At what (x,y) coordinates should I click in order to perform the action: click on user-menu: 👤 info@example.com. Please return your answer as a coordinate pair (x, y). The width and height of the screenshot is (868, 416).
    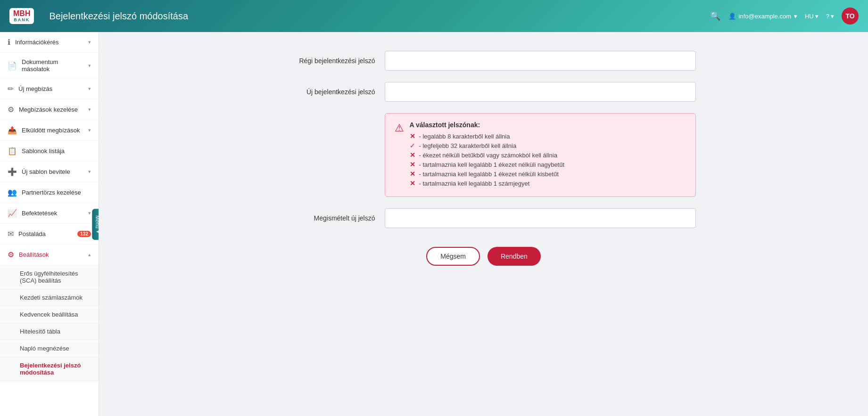
    Looking at the image, I should click on (763, 16).